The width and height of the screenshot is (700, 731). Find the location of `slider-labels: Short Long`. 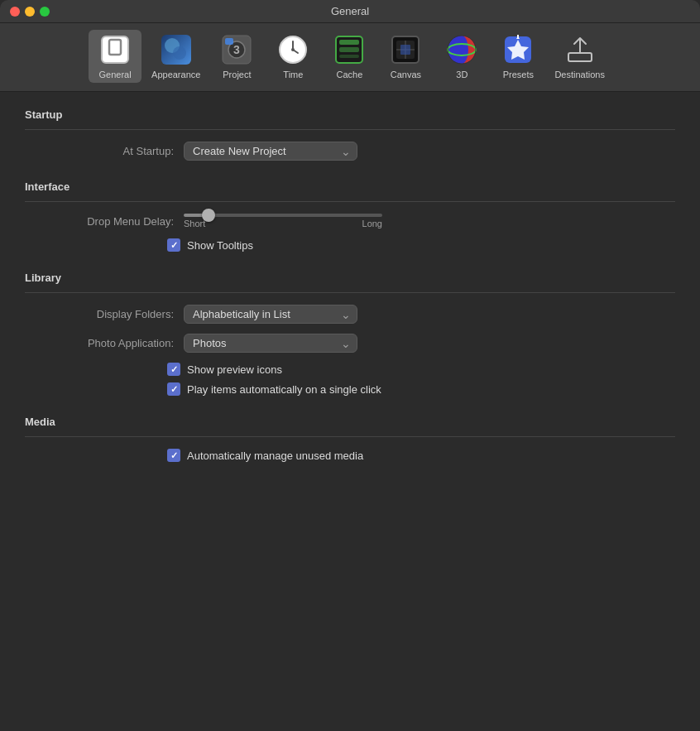

slider-labels: Short Long is located at coordinates (283, 223).